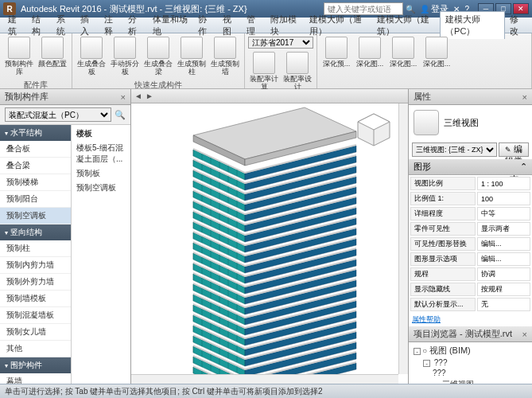 The height and width of the screenshot is (398, 532). Describe the element at coordinates (58, 115) in the screenshot. I see `library-type-select: 装配式混凝土（PC）` at that location.